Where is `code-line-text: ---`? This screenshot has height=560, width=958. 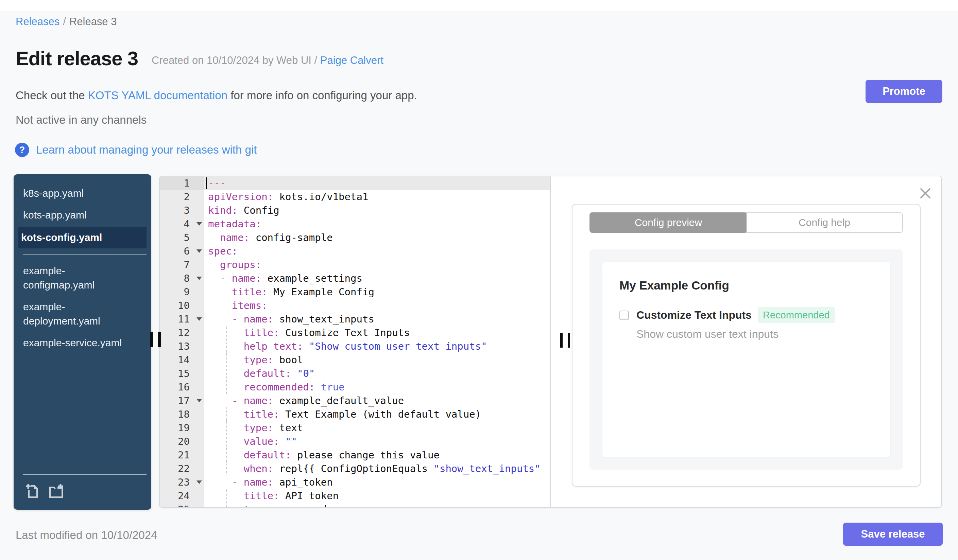
code-line-text: --- is located at coordinates (377, 183).